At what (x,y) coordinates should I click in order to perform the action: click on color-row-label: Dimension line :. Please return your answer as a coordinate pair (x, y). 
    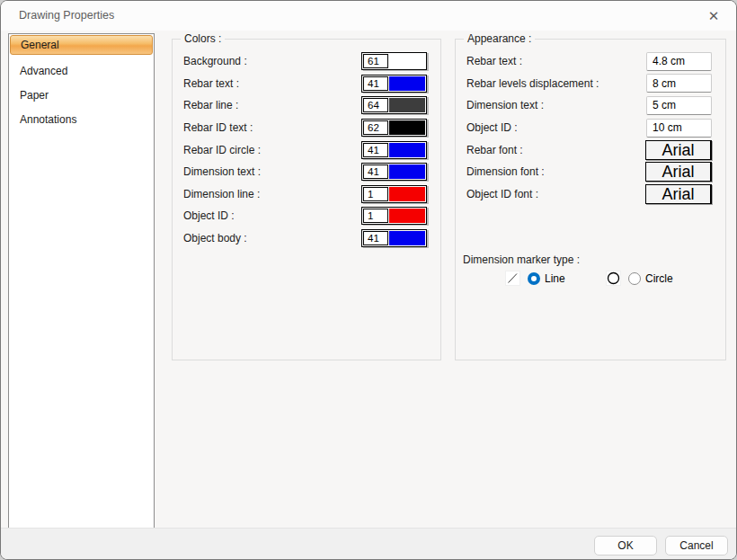
    Looking at the image, I should click on (272, 194).